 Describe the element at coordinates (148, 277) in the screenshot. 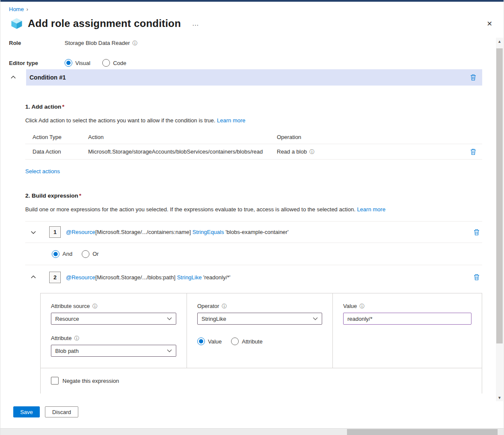

I see `expression-2-summary: @Resource[Microsoft.Storage/.../blobs:pa…` at that location.